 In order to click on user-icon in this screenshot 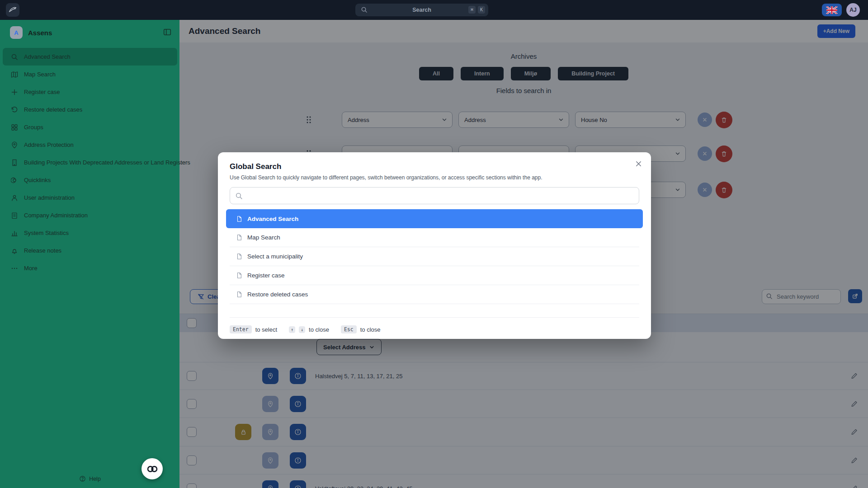, I will do `click(14, 198)`.